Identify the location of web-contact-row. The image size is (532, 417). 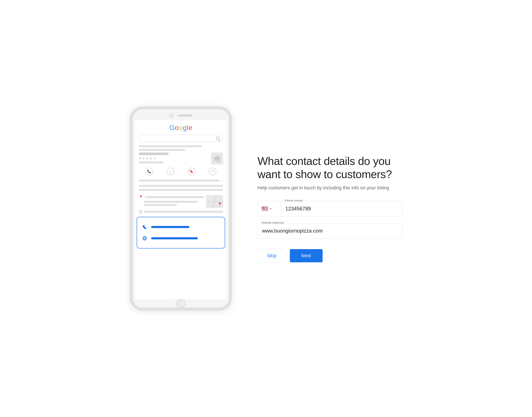
(181, 238).